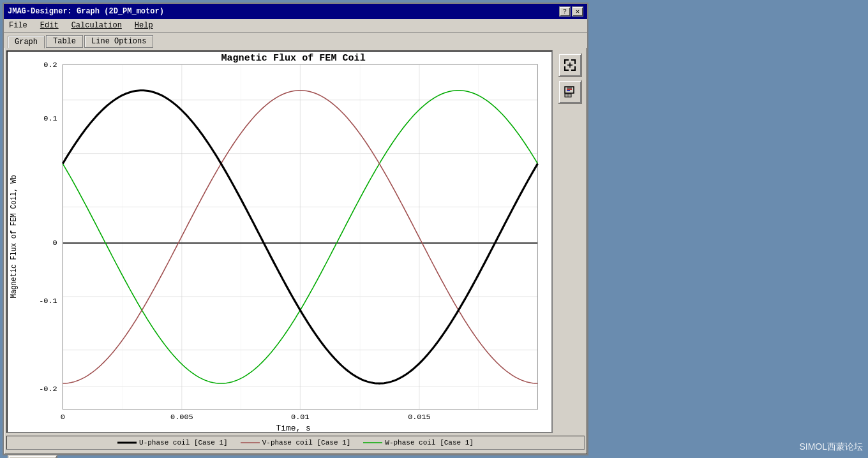 The image size is (868, 458). Describe the element at coordinates (570, 65) in the screenshot. I see `fit-icon` at that location.